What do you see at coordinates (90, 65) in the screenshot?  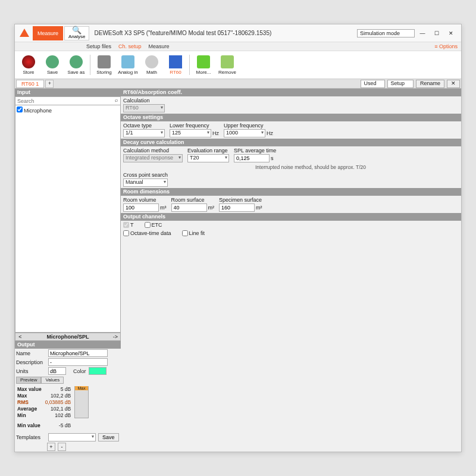 I see `toolbar-sep` at bounding box center [90, 65].